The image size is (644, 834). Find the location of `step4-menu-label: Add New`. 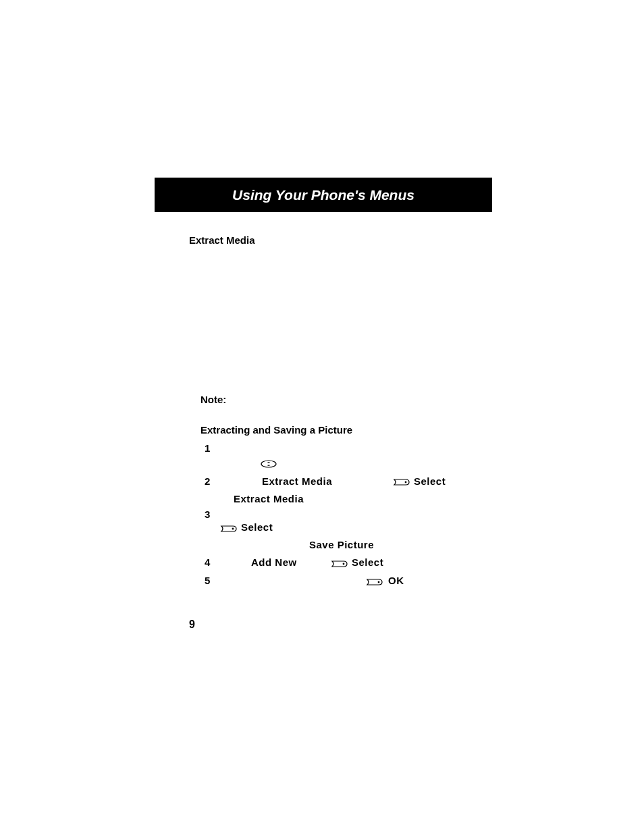

step4-menu-label: Add New is located at coordinates (274, 562).